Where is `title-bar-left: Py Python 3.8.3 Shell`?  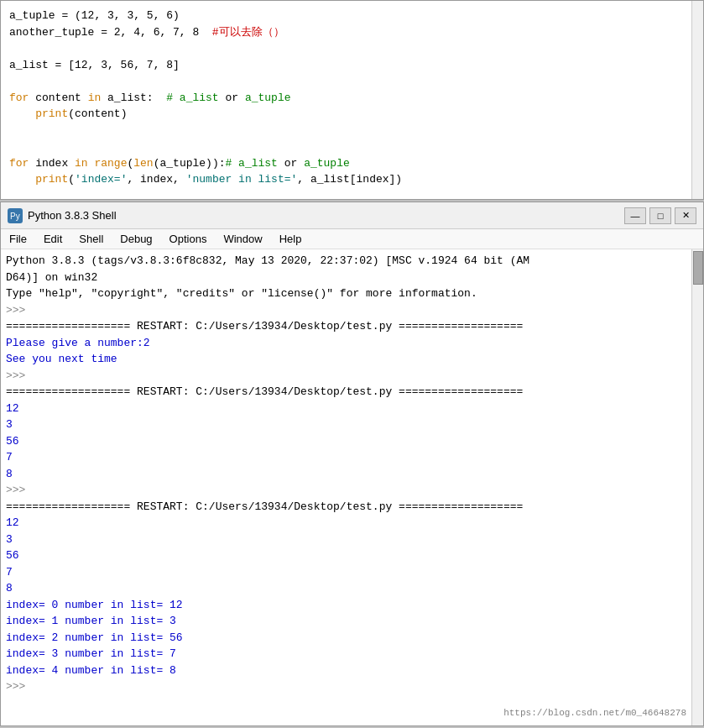
title-bar-left: Py Python 3.8.3 Shell is located at coordinates (62, 216).